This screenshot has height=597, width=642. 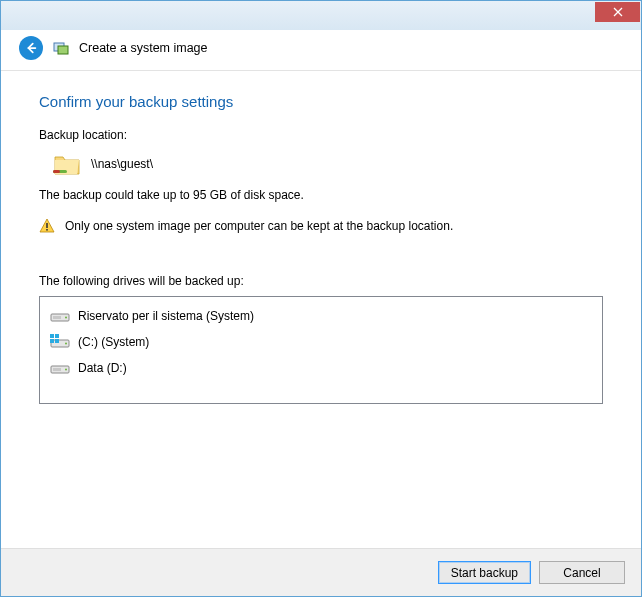 What do you see at coordinates (321, 16) in the screenshot?
I see `titlebar` at bounding box center [321, 16].